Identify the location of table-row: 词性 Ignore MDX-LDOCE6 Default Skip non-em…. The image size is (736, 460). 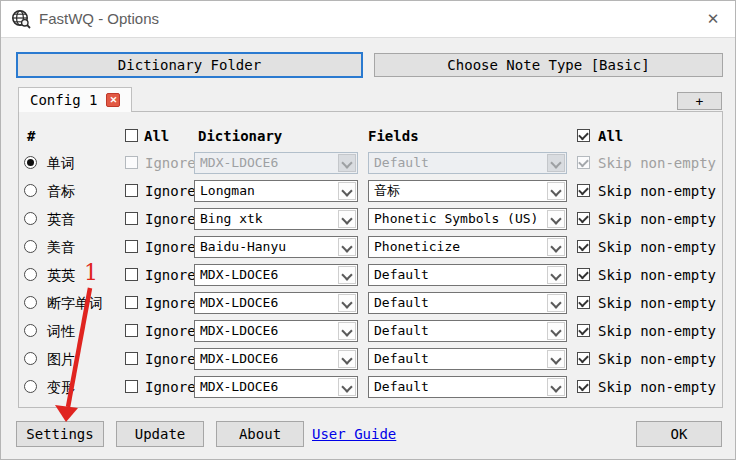
(368, 331).